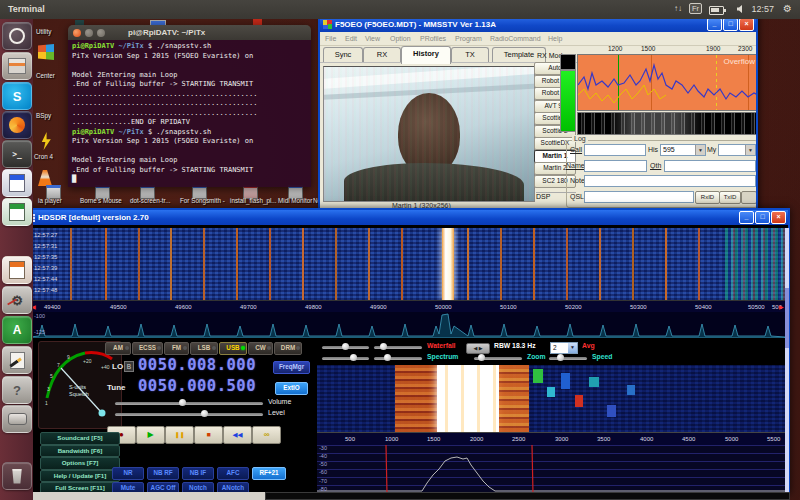  I want to click on help-update-button: Help / Update [F1], so click(80, 476).